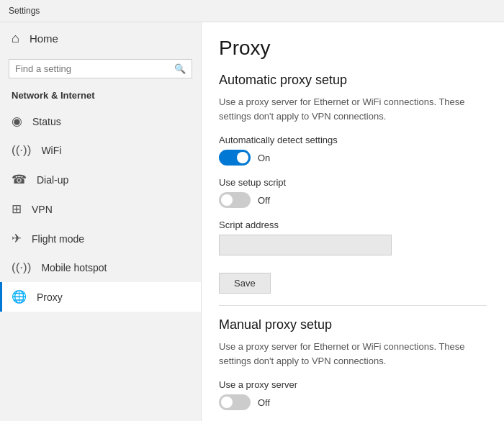  I want to click on sidebar-item-home: ⌂ Home, so click(101, 39).